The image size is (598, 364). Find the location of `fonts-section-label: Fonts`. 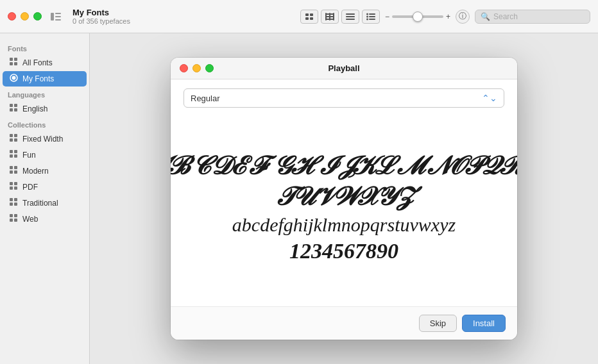

fonts-section-label: Fonts is located at coordinates (45, 47).